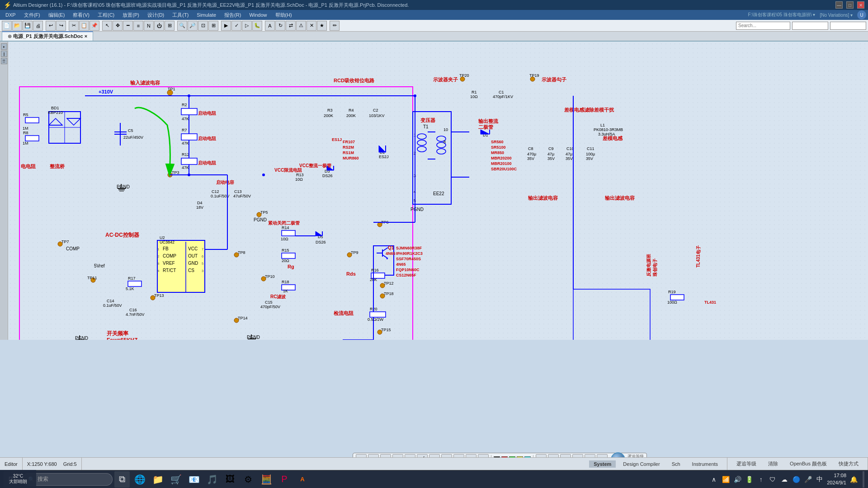 The width and height of the screenshot is (868, 488). What do you see at coordinates (746, 464) in the screenshot?
I see `right-tab-trace: 逻追等级` at bounding box center [746, 464].